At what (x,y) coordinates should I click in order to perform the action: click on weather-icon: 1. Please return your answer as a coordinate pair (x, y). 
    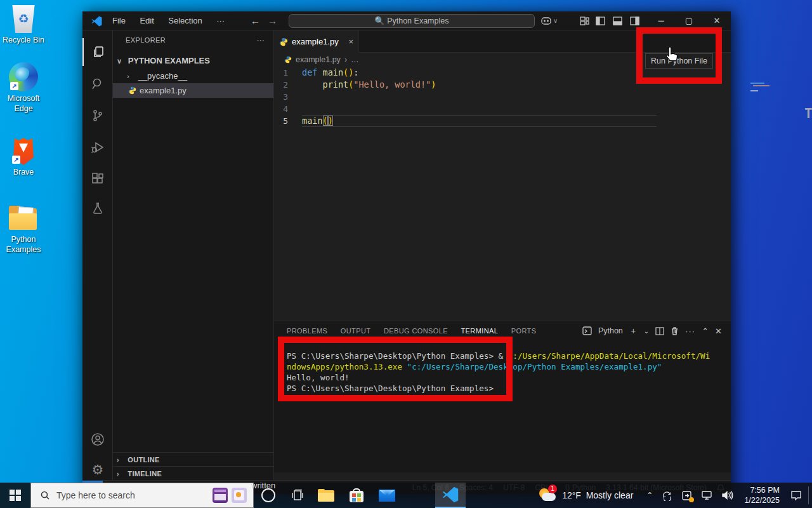
    Looking at the image, I should click on (547, 495).